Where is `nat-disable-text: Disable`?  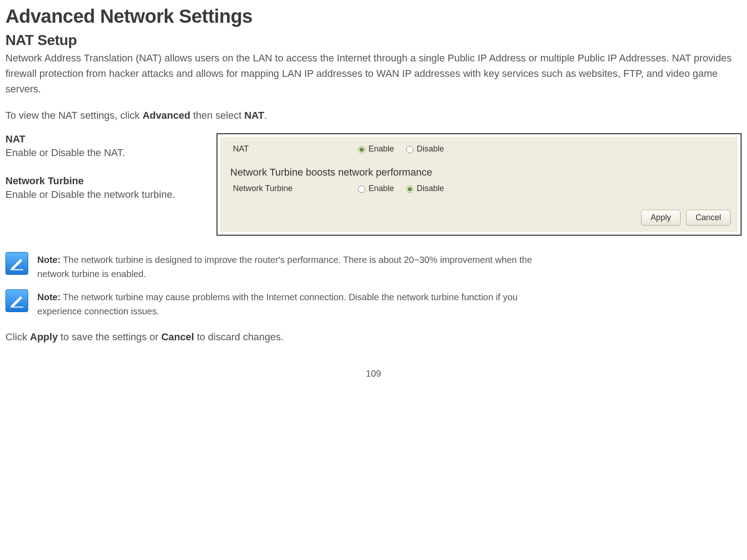
nat-disable-text: Disable is located at coordinates (430, 149).